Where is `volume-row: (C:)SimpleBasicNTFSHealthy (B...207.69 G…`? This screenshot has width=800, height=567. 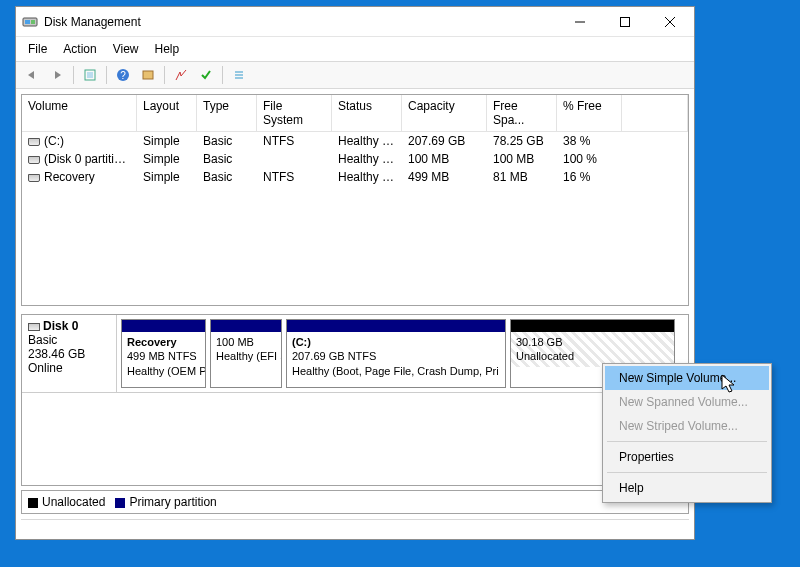
volume-row: (C:)SimpleBasicNTFSHealthy (B...207.69 G… is located at coordinates (355, 141).